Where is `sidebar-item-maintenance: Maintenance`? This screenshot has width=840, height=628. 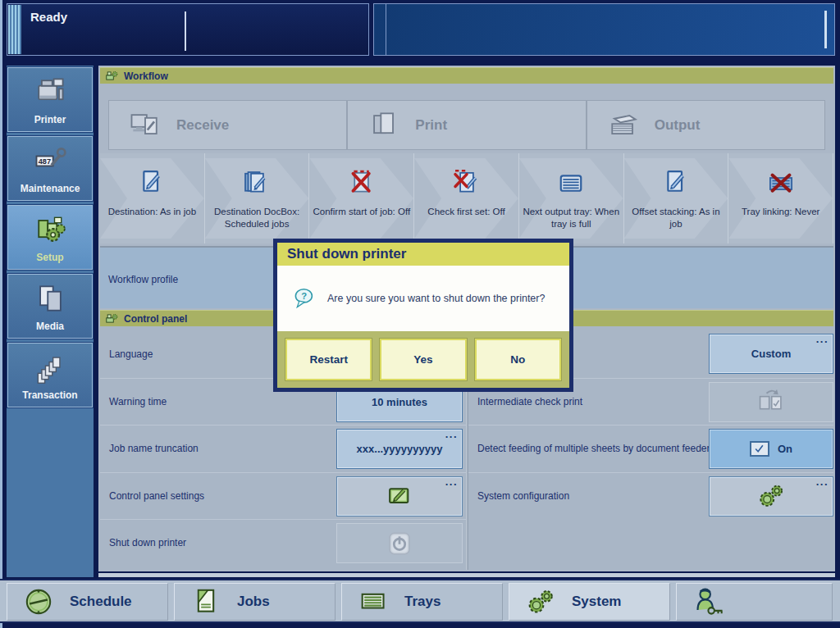
sidebar-item-maintenance: Maintenance is located at coordinates (50, 169).